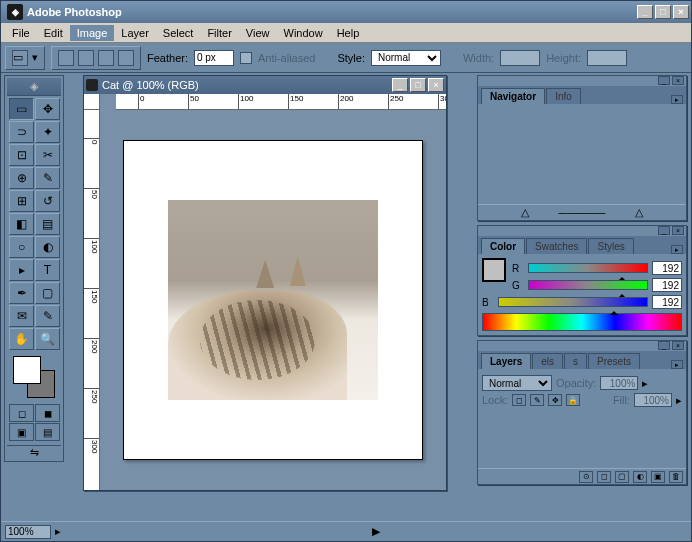 The height and width of the screenshot is (542, 692). What do you see at coordinates (520, 58) in the screenshot?
I see `width-input` at bounding box center [520, 58].